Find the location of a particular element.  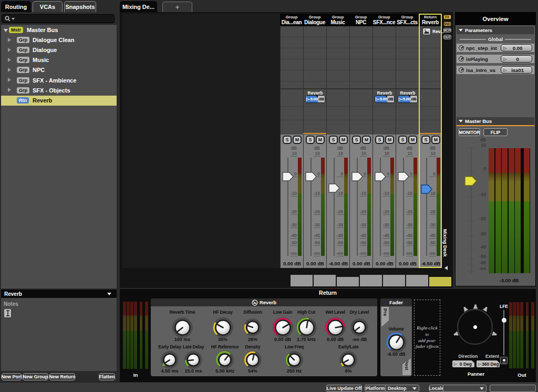

properties-panel-header: Reverb is located at coordinates (59, 294).